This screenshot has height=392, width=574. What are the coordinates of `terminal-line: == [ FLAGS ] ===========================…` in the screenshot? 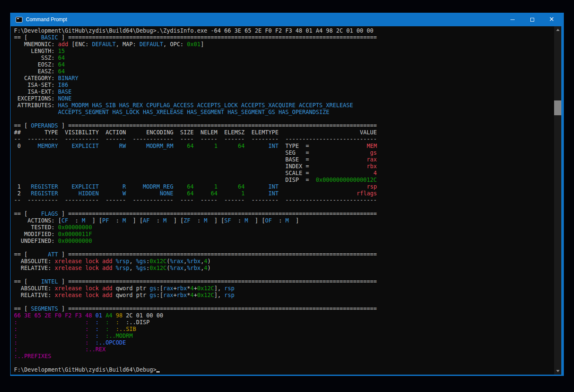 It's located at (284, 214).